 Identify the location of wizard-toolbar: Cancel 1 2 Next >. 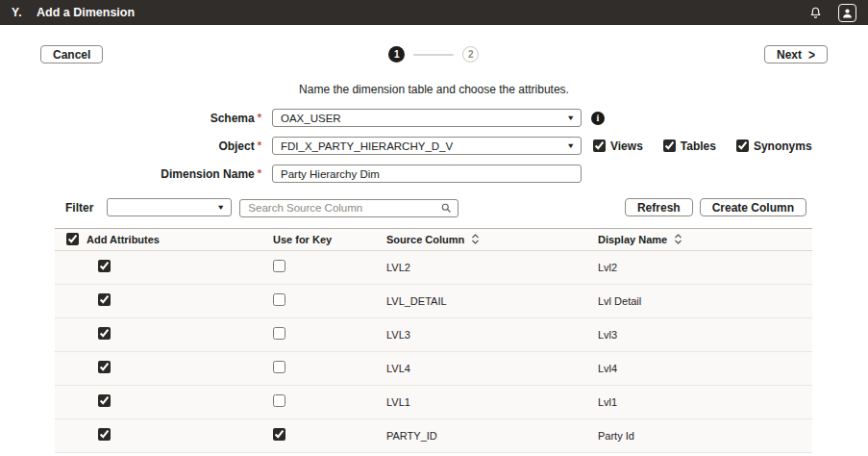
(434, 54).